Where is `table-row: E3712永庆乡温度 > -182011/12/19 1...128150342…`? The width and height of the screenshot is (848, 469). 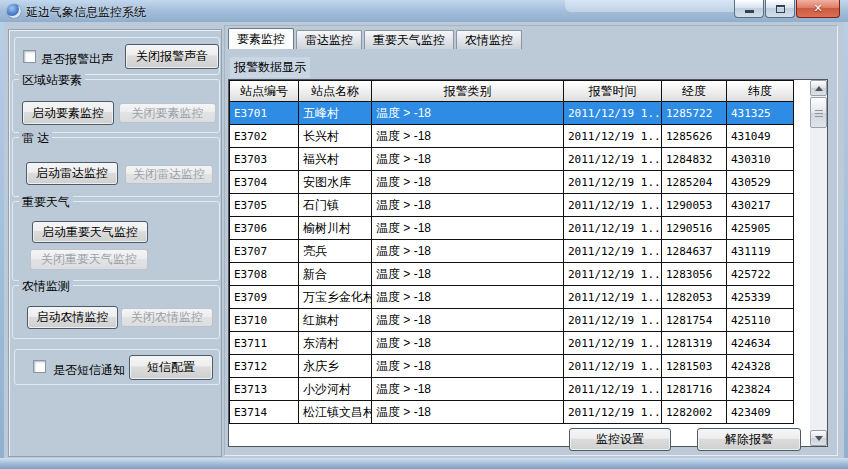
table-row: E3712永庆乡温度 > -182011/12/19 1...128150342… is located at coordinates (512, 366).